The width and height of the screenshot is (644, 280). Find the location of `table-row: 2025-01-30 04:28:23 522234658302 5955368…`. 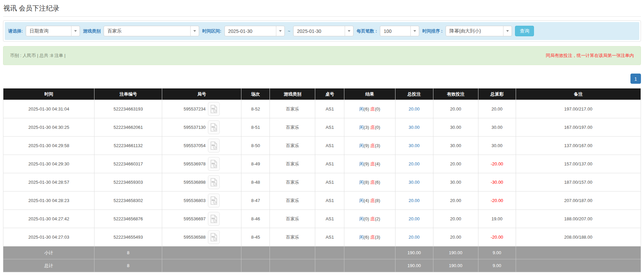

table-row: 2025-01-30 04:28:23 522234658302 5955368… is located at coordinates (322, 201).